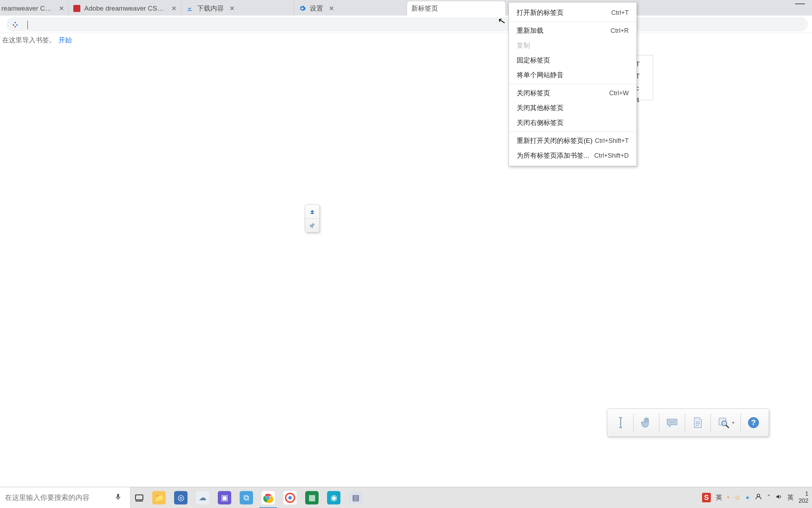 This screenshot has width=812, height=508. I want to click on floating-toolbar-side, so click(312, 218).